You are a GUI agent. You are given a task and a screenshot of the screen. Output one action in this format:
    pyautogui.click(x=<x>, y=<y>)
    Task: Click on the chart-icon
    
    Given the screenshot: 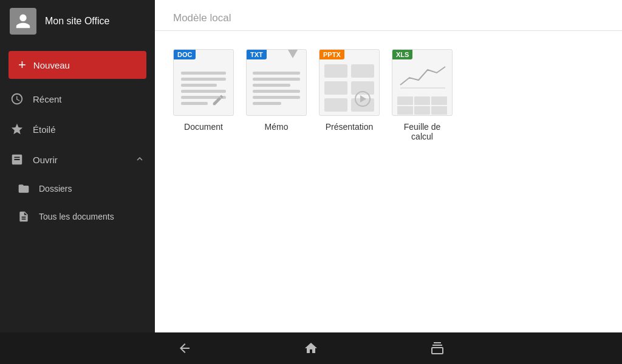 What is the action you would take?
    pyautogui.click(x=423, y=76)
    